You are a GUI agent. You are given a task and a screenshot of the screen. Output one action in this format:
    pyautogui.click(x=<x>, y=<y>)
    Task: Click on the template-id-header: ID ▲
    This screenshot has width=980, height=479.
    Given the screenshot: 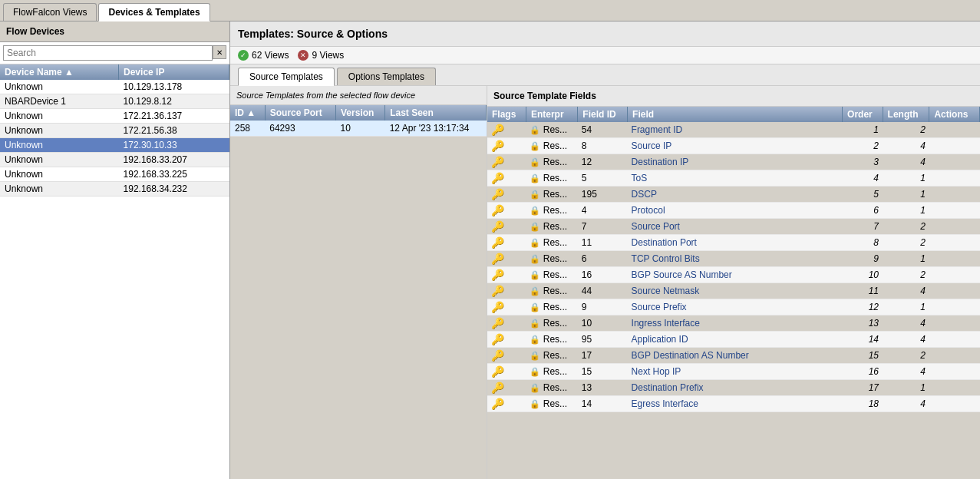 What is the action you would take?
    pyautogui.click(x=247, y=113)
    